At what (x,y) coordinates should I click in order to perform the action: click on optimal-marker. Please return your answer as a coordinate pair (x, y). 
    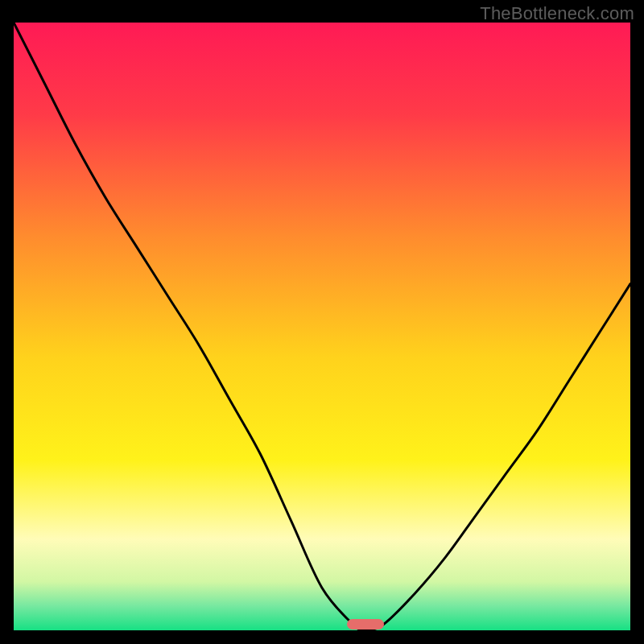
    Looking at the image, I should click on (365, 625).